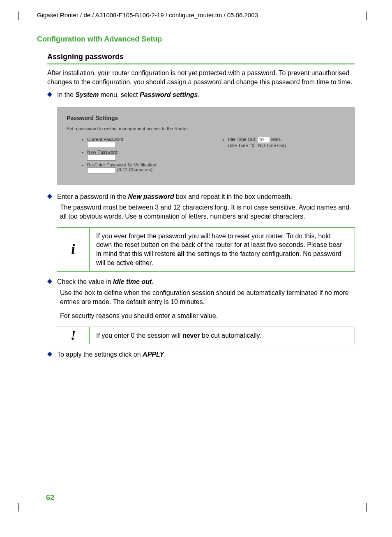 This screenshot has width=392, height=537. Describe the element at coordinates (85, 282) in the screenshot. I see `text: Check the value in` at that location.